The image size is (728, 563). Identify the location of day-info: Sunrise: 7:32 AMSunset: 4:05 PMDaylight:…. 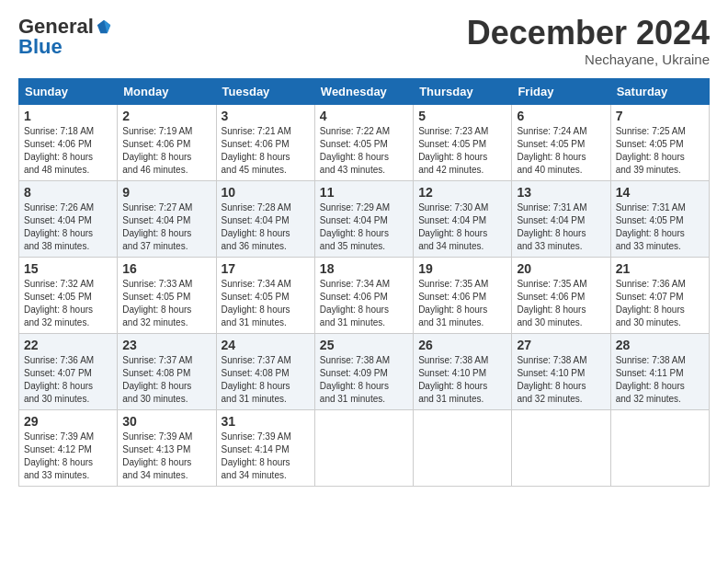
(68, 304).